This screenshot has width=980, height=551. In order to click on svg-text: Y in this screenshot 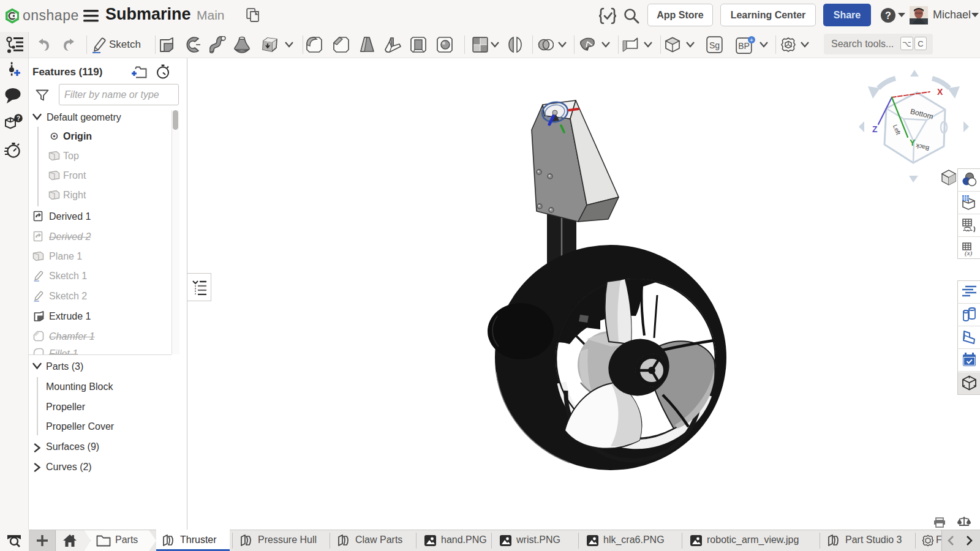, I will do `click(913, 143)`.